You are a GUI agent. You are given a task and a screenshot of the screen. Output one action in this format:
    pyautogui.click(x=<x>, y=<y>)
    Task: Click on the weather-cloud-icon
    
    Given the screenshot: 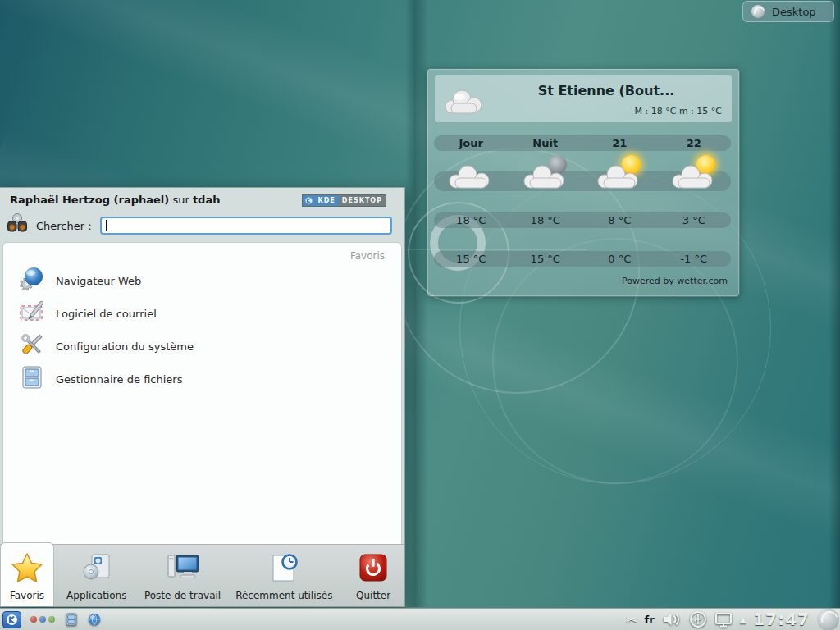 What is the action you would take?
    pyautogui.click(x=464, y=102)
    